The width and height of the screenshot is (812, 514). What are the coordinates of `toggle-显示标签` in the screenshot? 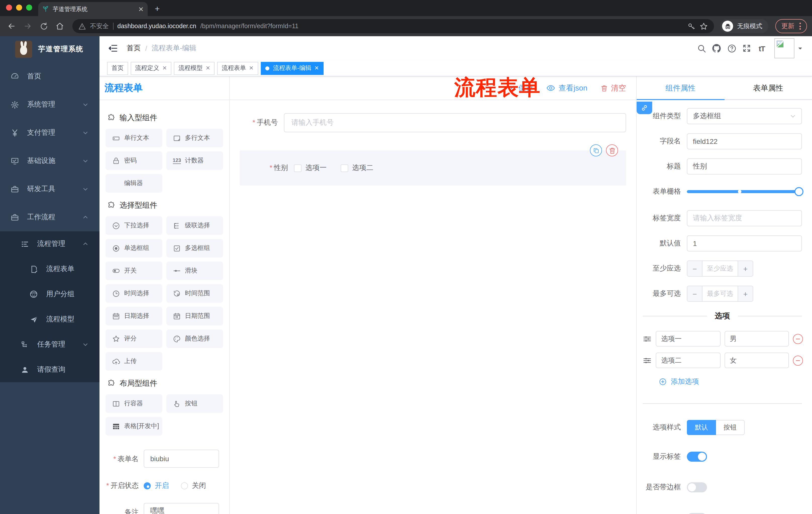 It's located at (697, 457).